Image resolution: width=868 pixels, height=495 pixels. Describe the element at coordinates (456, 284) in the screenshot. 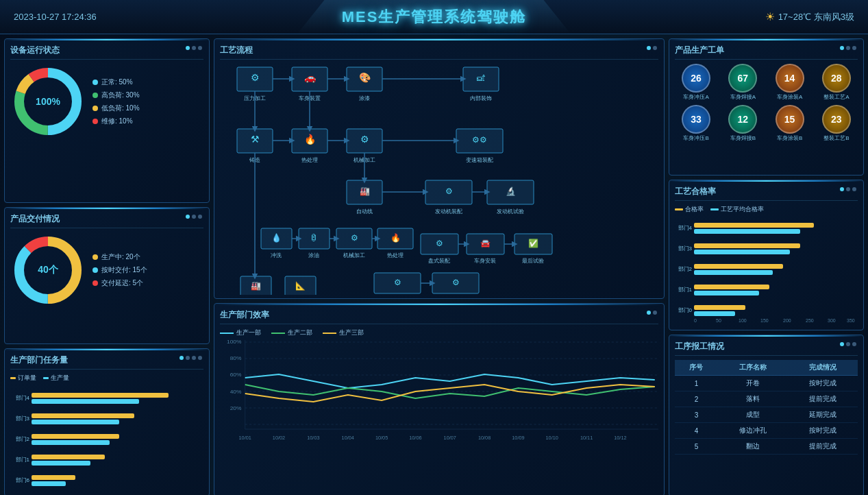

I see `node-wheel: ⚙ 轮桥装配` at that location.